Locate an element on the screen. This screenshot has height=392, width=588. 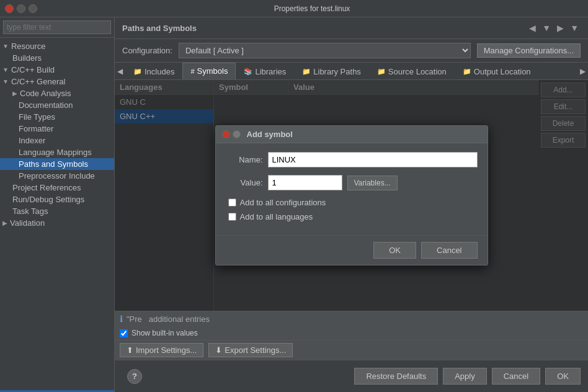
tab-includes-label: Includes is located at coordinates (159, 72).